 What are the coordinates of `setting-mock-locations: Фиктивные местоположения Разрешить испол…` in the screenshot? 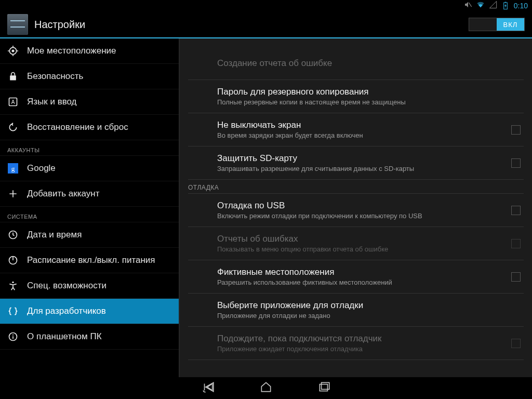 It's located at (356, 277).